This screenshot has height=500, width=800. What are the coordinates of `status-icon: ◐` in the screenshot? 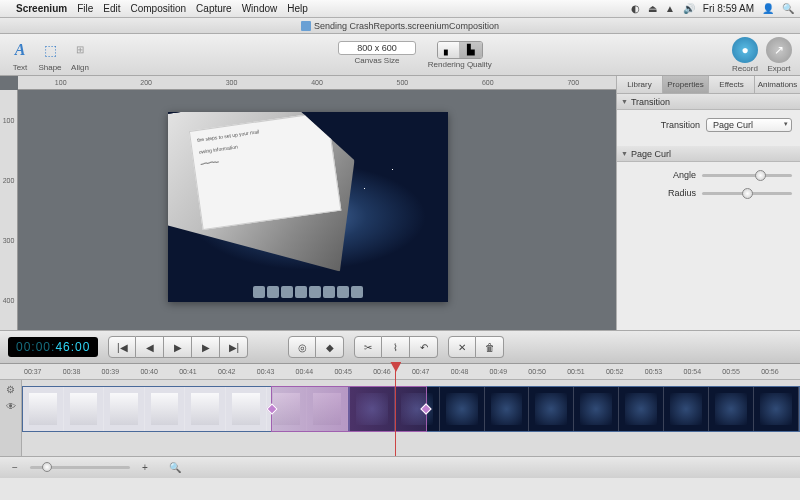 It's located at (636, 8).